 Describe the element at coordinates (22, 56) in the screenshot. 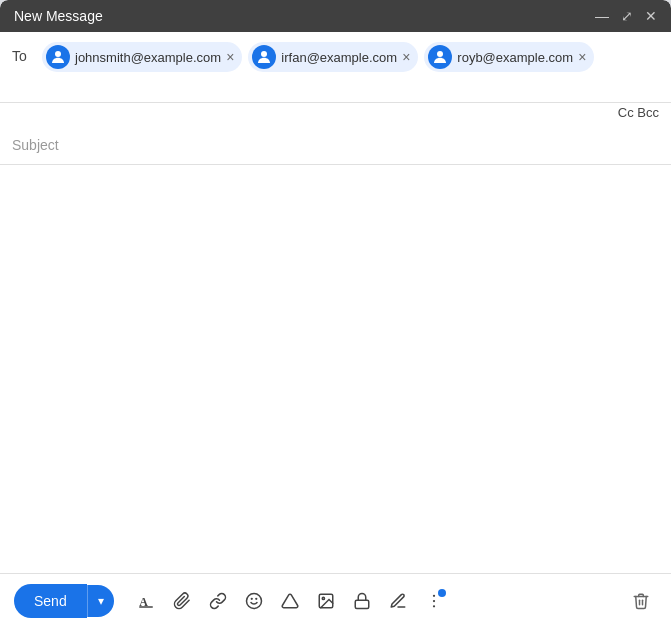

I see `to-label: To` at that location.